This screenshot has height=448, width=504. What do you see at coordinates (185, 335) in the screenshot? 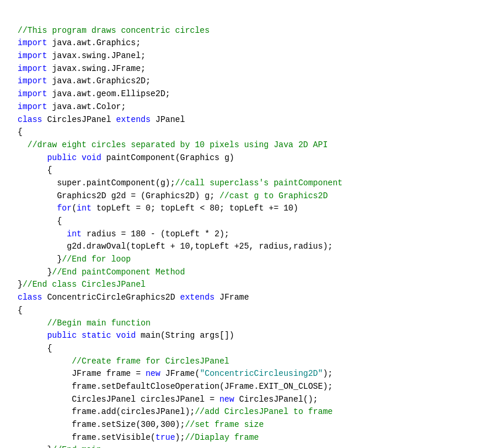
I see `text-token: main(String args[])` at bounding box center [185, 335].